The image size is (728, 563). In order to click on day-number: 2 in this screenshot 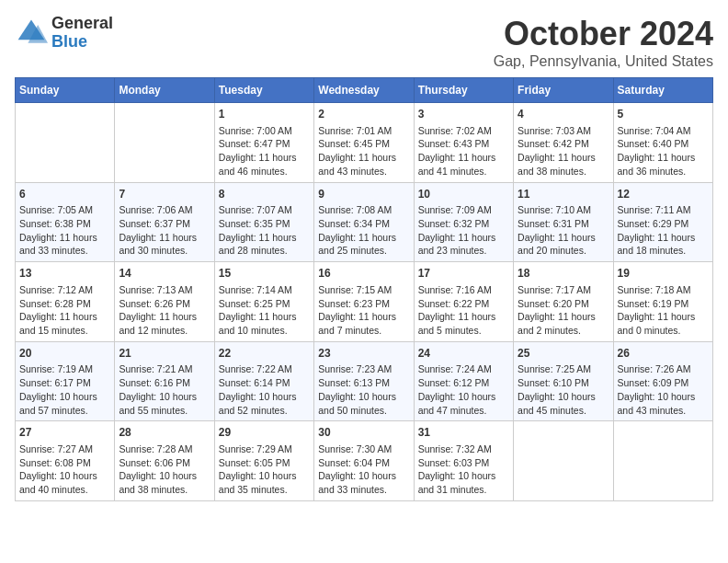, I will do `click(364, 114)`.